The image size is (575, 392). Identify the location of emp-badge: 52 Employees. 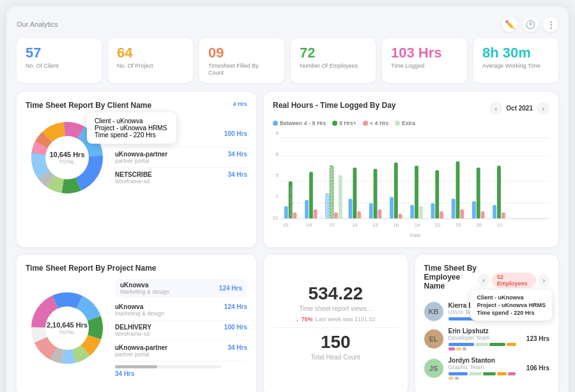
(514, 280).